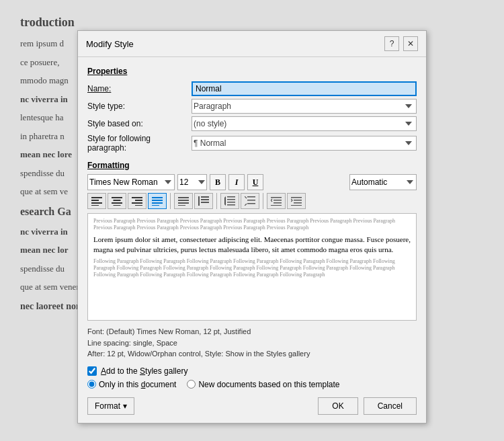 The width and height of the screenshot is (504, 441). What do you see at coordinates (144, 371) in the screenshot?
I see `add-to-gallery-label: Add to the Styles gallery` at bounding box center [144, 371].